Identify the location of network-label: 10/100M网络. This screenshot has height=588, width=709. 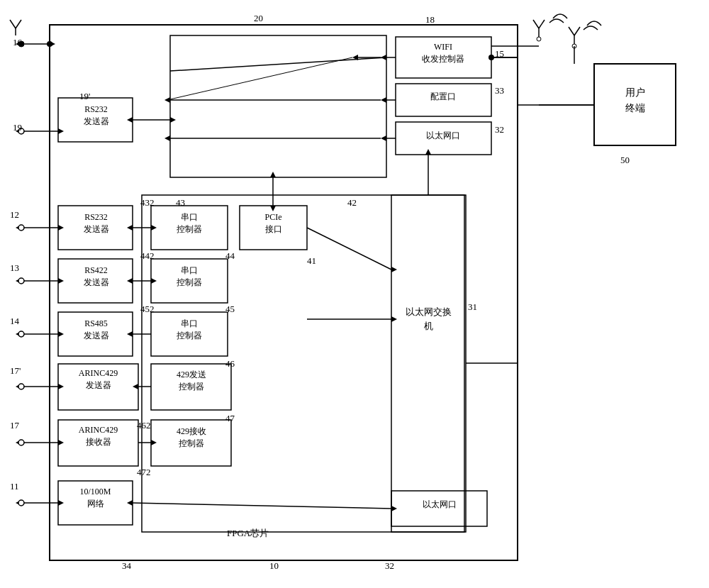
(95, 498).